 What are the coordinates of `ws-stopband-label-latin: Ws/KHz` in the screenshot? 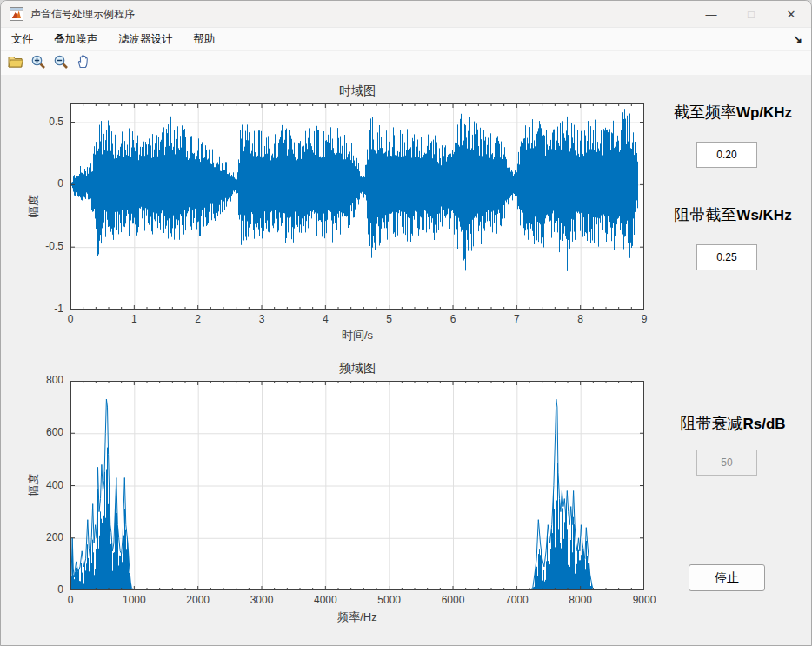 It's located at (763, 216).